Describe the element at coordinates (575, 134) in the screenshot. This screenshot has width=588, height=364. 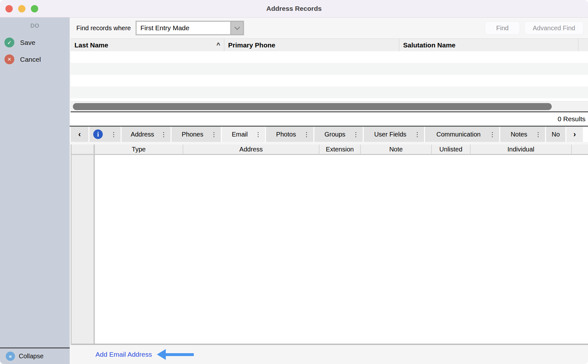
I see `tabs-scroll-right-button: ›` at that location.